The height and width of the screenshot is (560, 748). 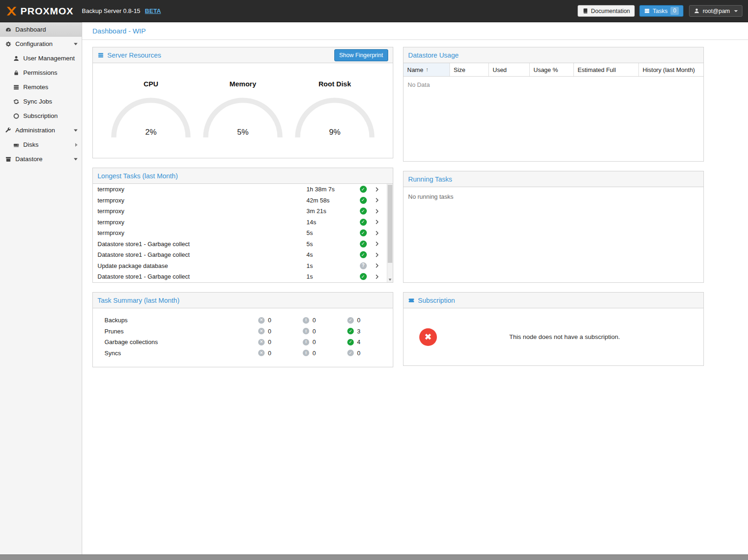 What do you see at coordinates (469, 70) in the screenshot?
I see `column-header-size: Size` at bounding box center [469, 70].